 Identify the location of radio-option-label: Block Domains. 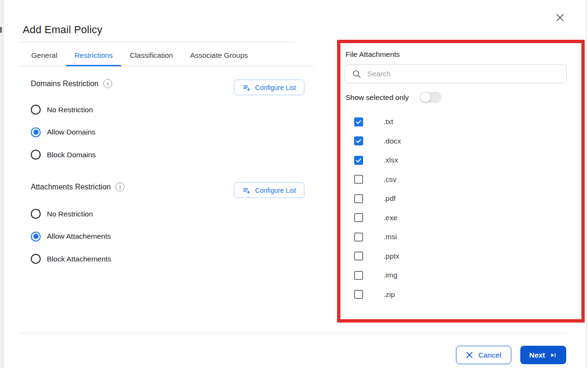
(71, 155).